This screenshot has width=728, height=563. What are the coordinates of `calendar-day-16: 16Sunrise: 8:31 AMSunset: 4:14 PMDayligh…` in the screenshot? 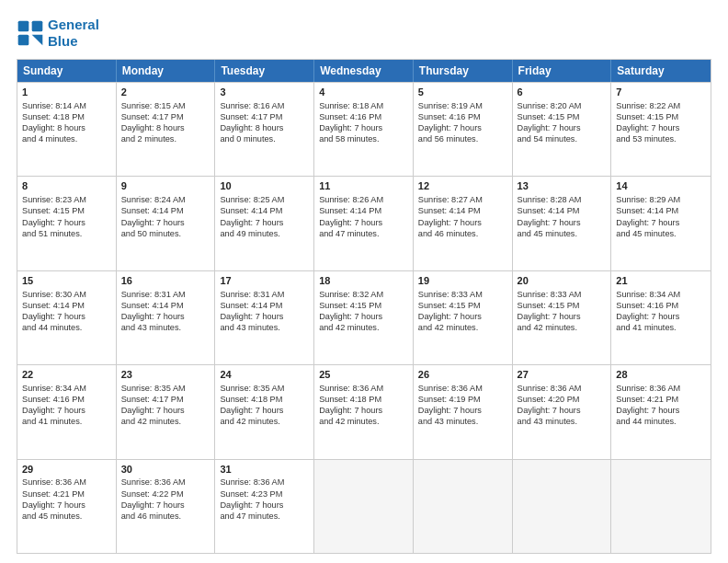 It's located at (166, 318).